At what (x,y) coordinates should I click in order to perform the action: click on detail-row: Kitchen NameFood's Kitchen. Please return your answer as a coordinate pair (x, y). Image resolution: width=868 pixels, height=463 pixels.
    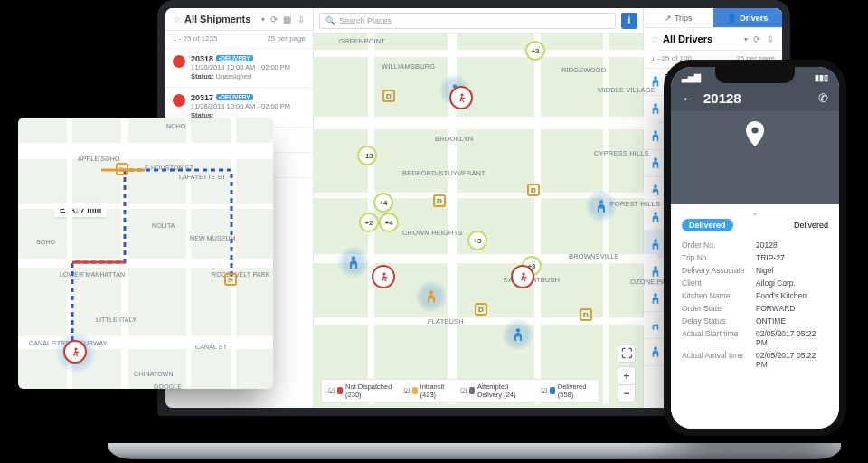
    Looking at the image, I should click on (755, 296).